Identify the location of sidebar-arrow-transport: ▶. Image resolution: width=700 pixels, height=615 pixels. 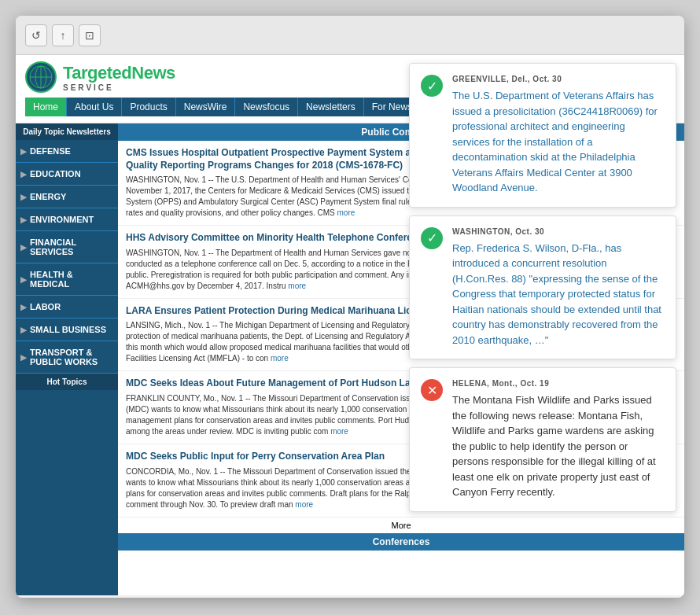
(24, 357).